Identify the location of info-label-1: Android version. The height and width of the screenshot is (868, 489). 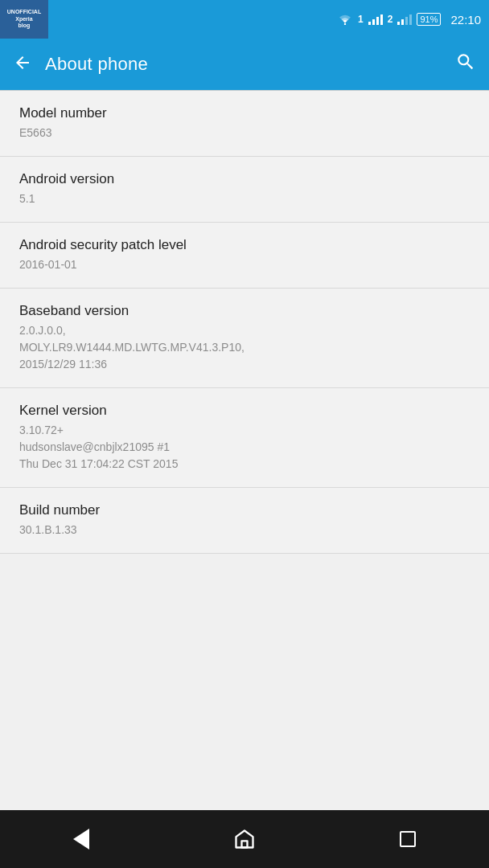
(244, 179).